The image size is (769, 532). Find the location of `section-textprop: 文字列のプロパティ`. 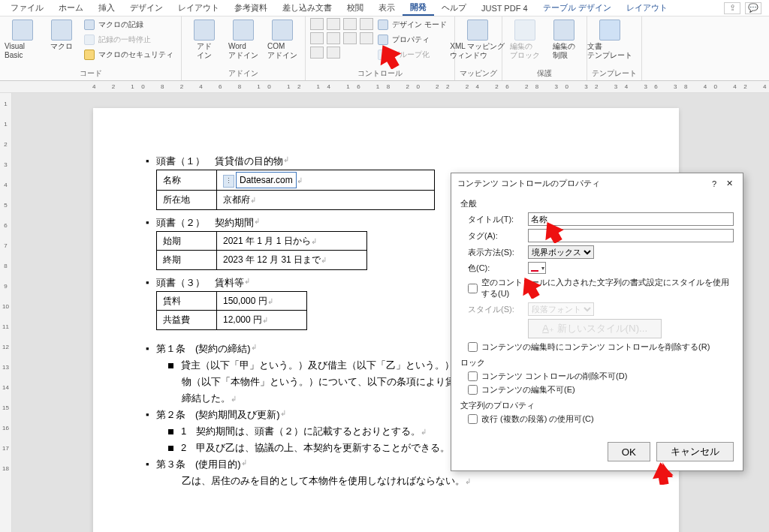

section-textprop: 文字列のプロパティ is located at coordinates (597, 405).